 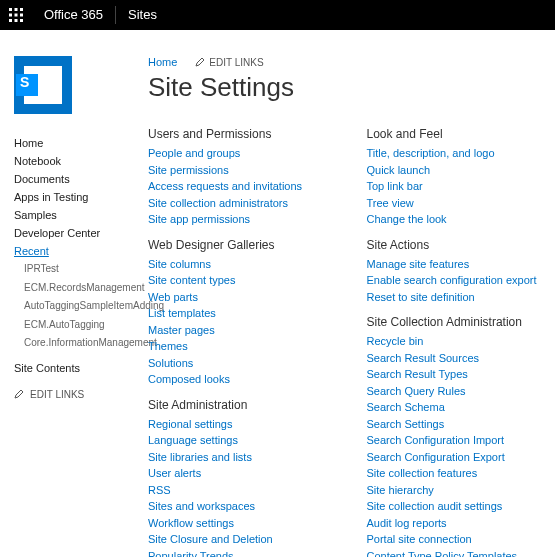 What do you see at coordinates (16, 15) in the screenshot?
I see `app-launcher-icon` at bounding box center [16, 15].